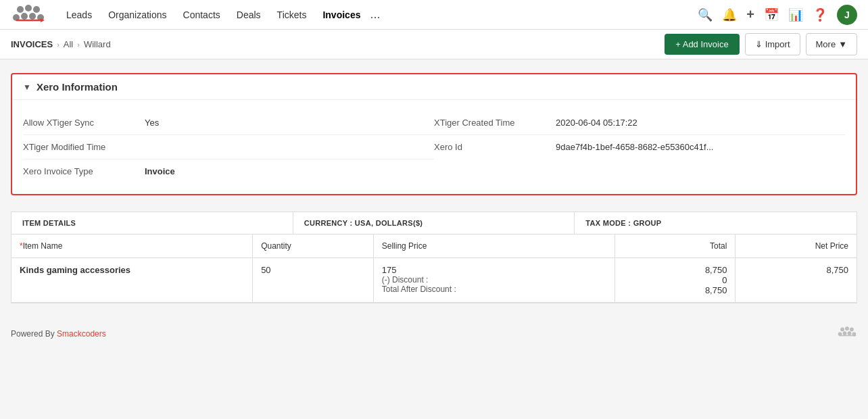 The height and width of the screenshot is (419, 868). Describe the element at coordinates (675, 280) in the screenshot. I see `discount-amount-value: 0` at that location.